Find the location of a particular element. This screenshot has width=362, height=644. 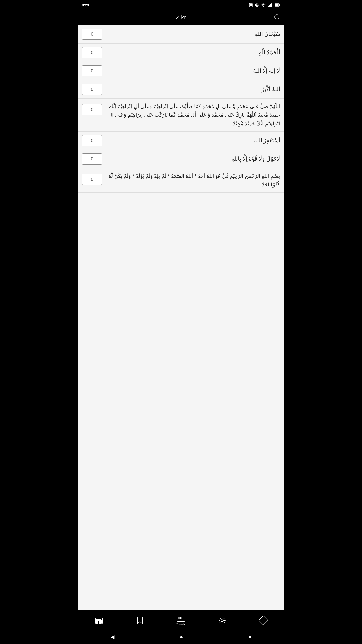

header-title: Zikr is located at coordinates (181, 18).